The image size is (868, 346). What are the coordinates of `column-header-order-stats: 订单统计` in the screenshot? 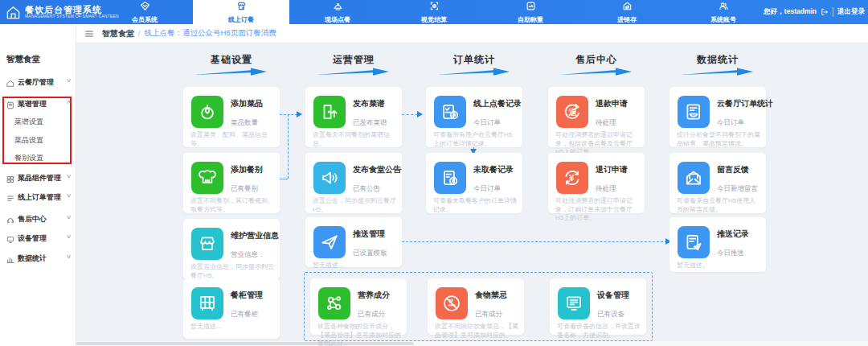 It's located at (474, 64).